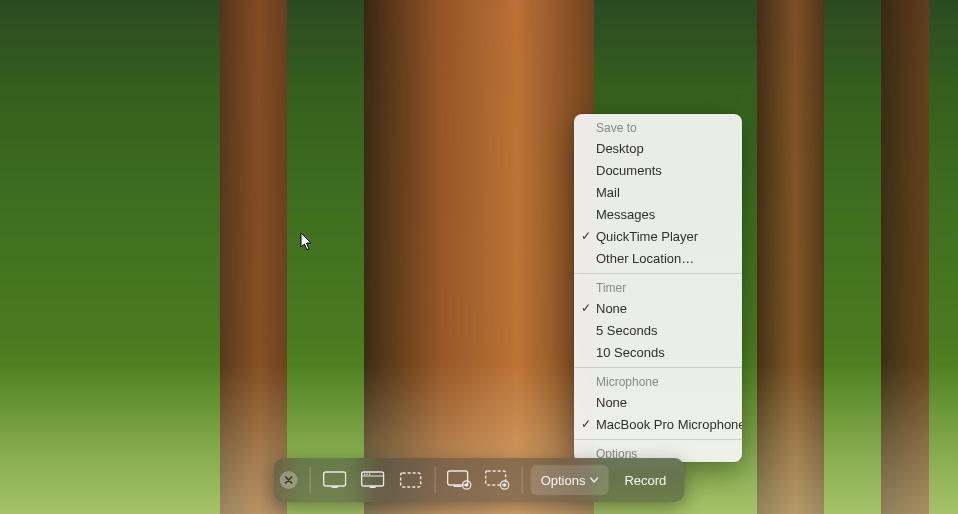  What do you see at coordinates (289, 480) in the screenshot?
I see `close-button` at bounding box center [289, 480].